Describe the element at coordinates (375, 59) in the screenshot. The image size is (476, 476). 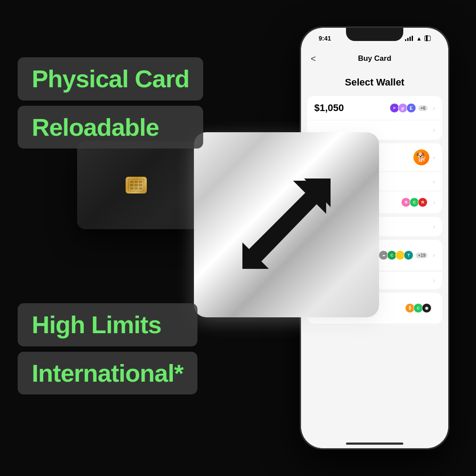
I see `nav-title: Buy Card` at that location.